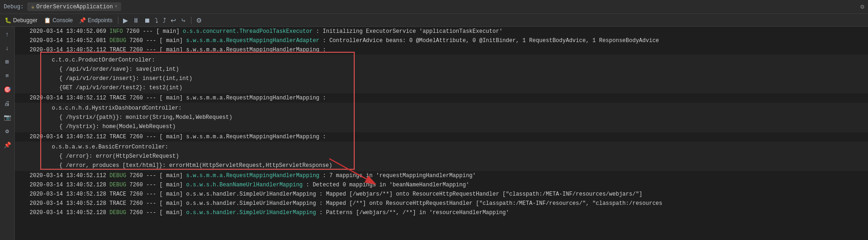 The width and height of the screenshot is (868, 240). Describe the element at coordinates (458, 108) in the screenshot. I see `code-class-2: o.s.c.n.h.d.HystrixDashboardController:` at that location.